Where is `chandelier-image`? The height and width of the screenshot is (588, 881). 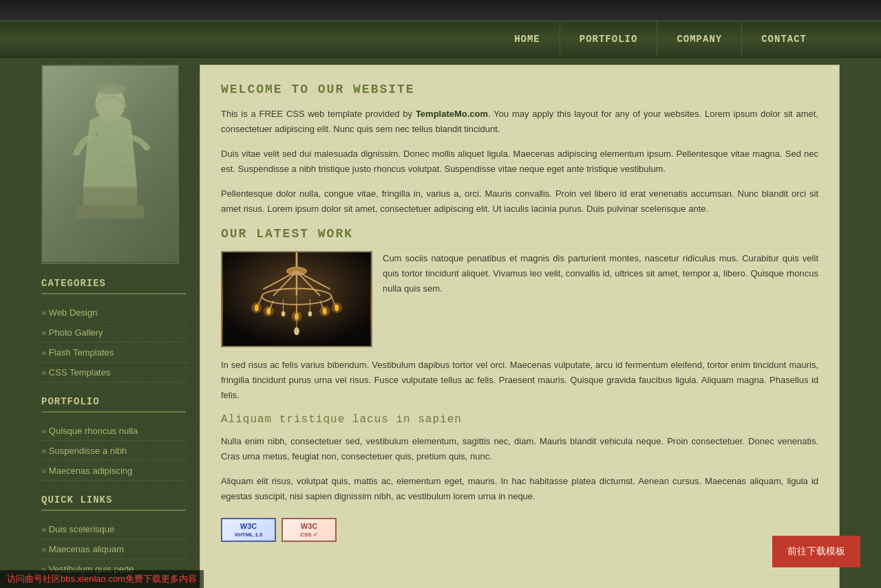 chandelier-image is located at coordinates (297, 299).